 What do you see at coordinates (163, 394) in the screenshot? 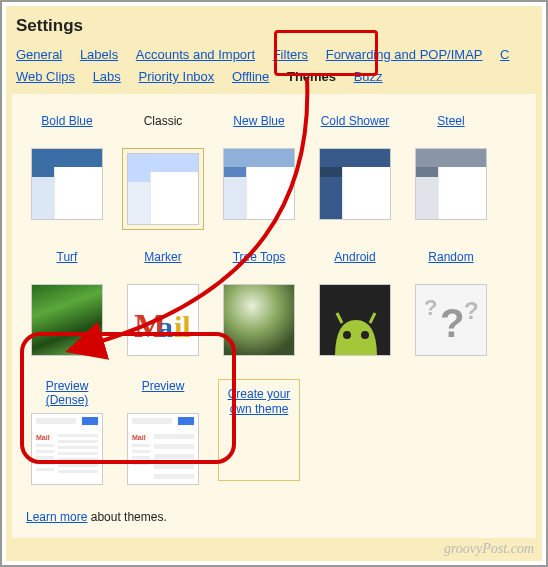
I see `theme-label: Preview` at bounding box center [163, 394].